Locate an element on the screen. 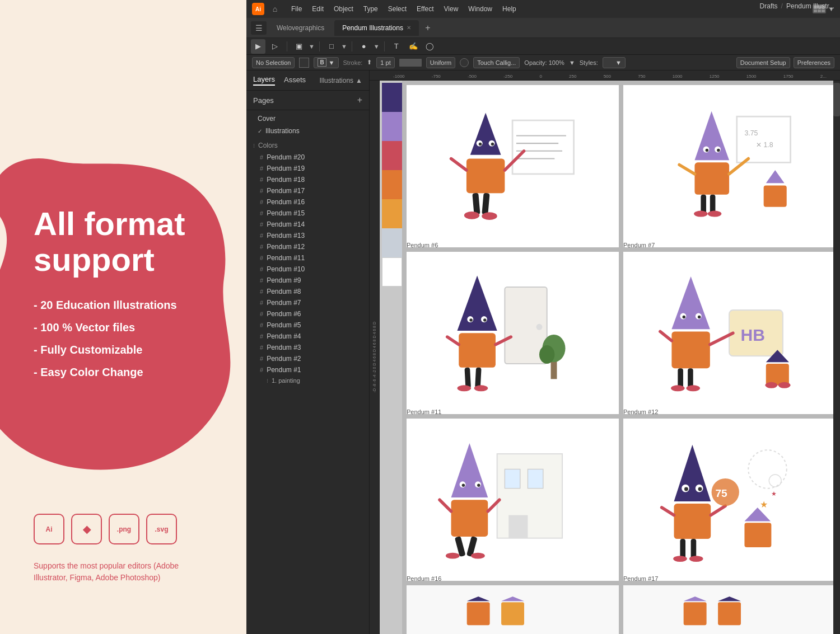 This screenshot has width=840, height=634. artboard-tool: ▣ is located at coordinates (299, 46).